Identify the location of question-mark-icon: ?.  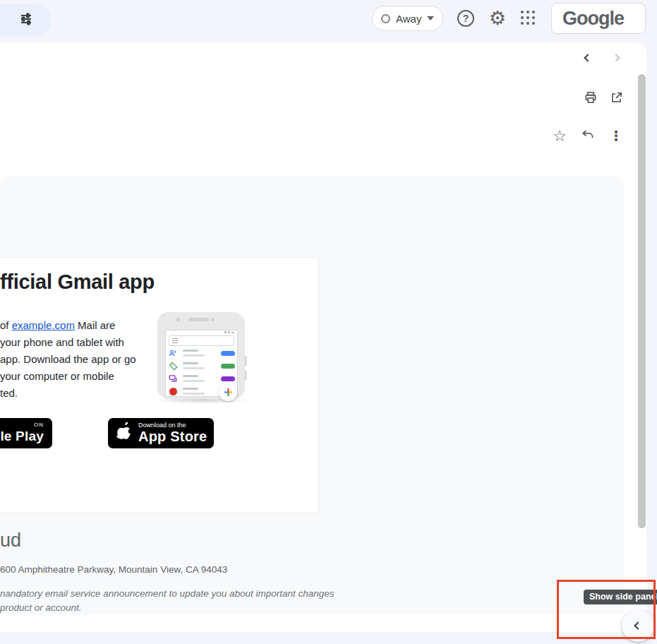
(466, 18).